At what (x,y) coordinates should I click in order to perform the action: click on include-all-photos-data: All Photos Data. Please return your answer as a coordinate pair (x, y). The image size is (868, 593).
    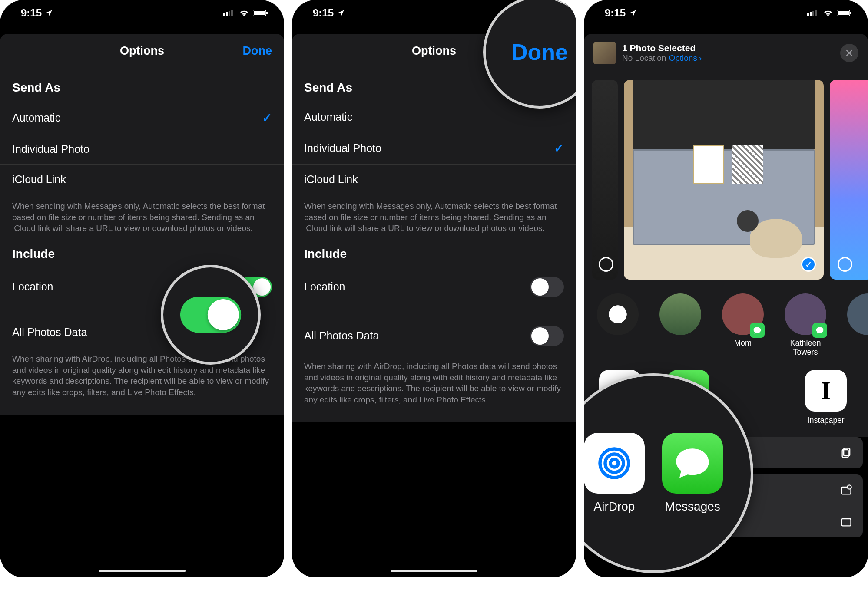
    Looking at the image, I should click on (434, 336).